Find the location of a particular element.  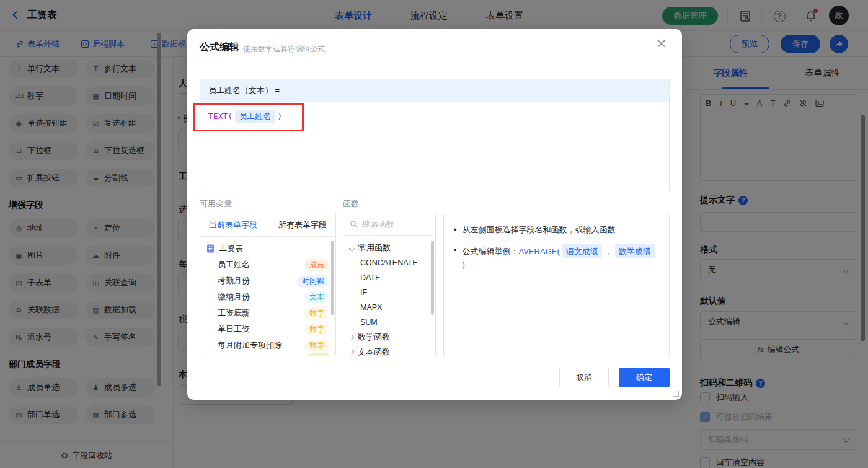

confirm-button: 确定 is located at coordinates (644, 377).